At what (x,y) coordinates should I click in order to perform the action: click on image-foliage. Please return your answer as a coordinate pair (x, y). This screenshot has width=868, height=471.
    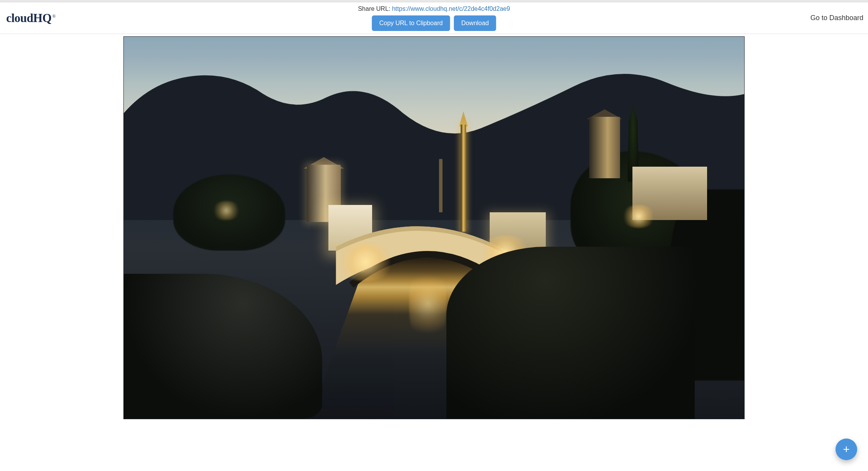
    Looking at the image, I should click on (229, 213).